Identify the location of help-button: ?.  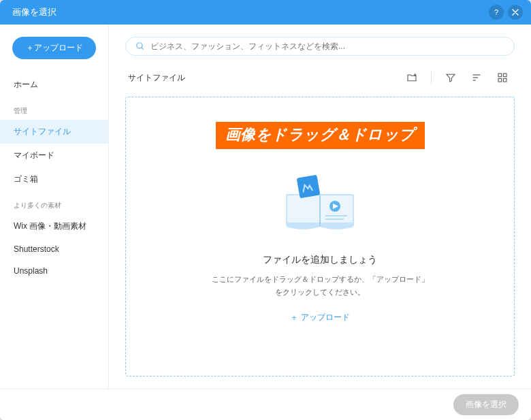
(496, 12).